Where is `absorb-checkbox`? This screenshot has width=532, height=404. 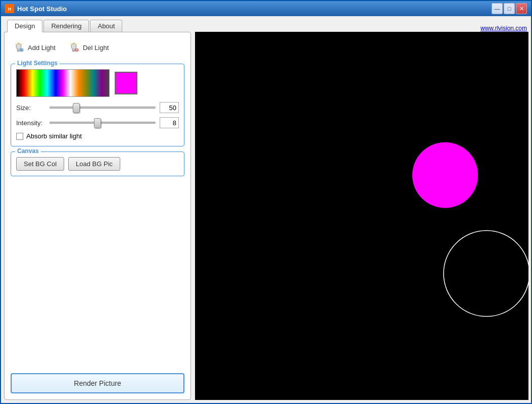
absorb-checkbox is located at coordinates (20, 136).